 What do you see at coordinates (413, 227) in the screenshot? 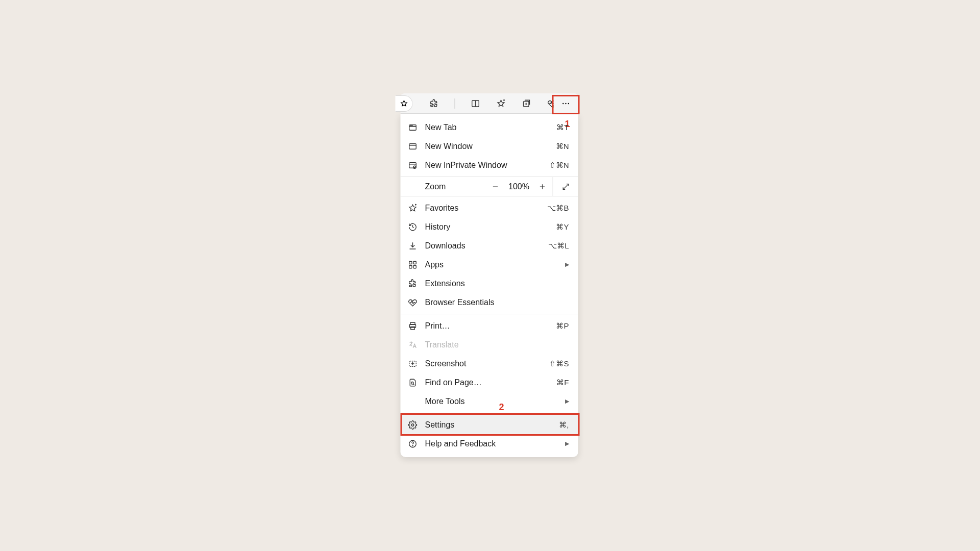
I see `history-icon` at bounding box center [413, 227].